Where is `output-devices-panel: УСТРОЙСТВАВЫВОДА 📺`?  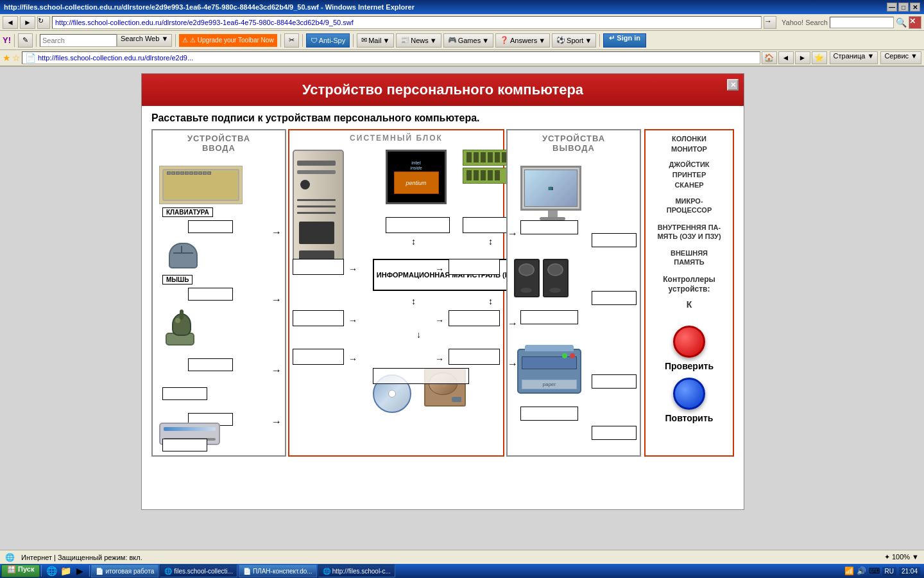 output-devices-panel: УСТРОЙСТВАВЫВОДА 📺 is located at coordinates (574, 293).